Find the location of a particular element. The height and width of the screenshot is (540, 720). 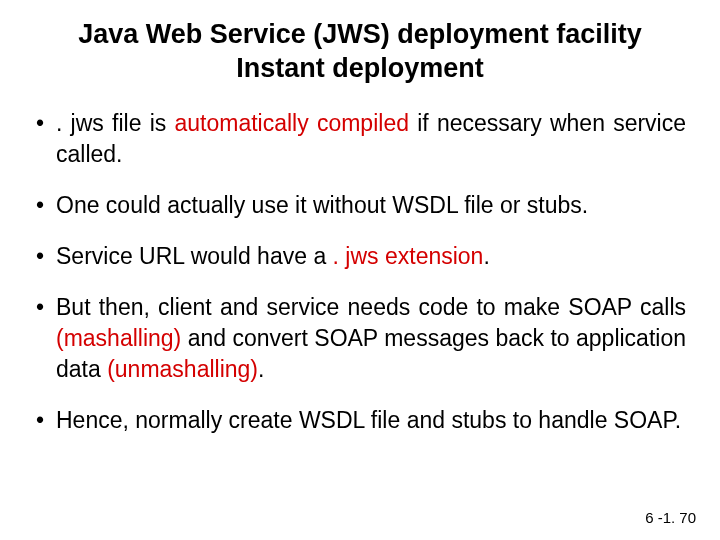

bullet-5-text: Hence, normally create WSDL file and stu… is located at coordinates (368, 420).